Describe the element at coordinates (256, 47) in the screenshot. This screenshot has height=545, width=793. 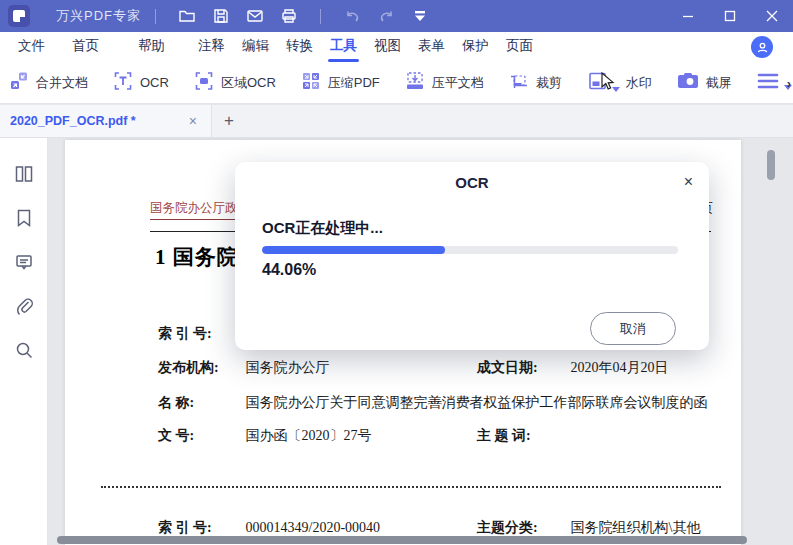
I see `menu-edit: 编辑` at that location.